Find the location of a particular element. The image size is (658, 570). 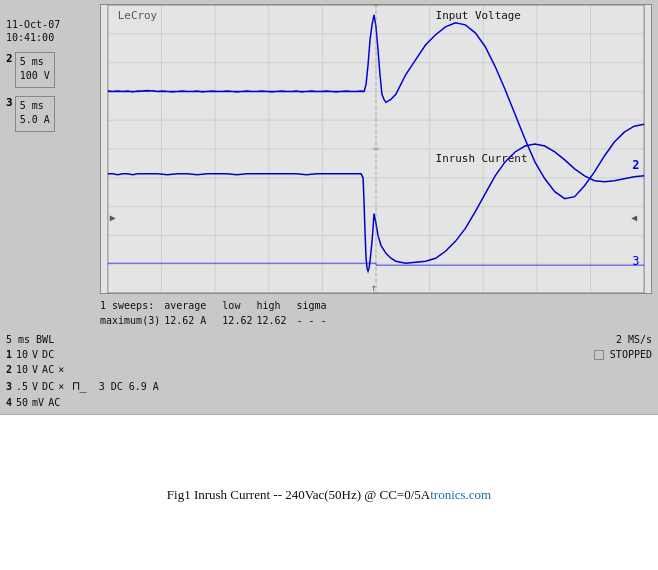

sweeps-label: 1 sweeps: is located at coordinates (132, 306).